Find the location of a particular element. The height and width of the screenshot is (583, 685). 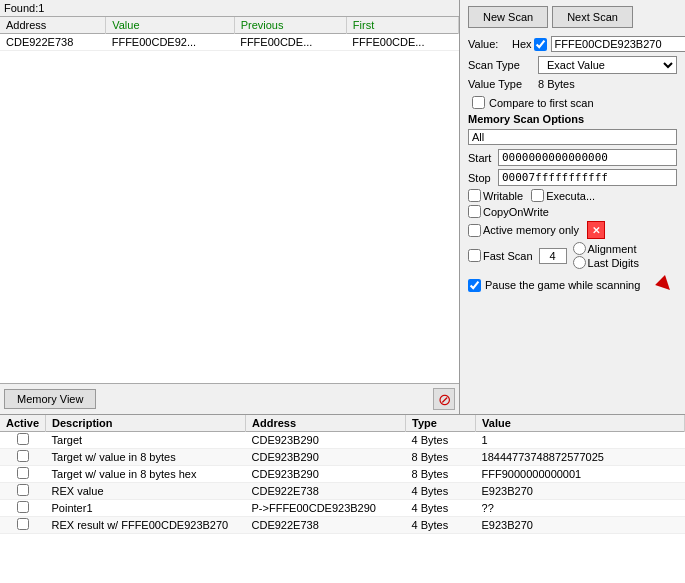

active-memory-label: Active memory only is located at coordinates (524, 230).